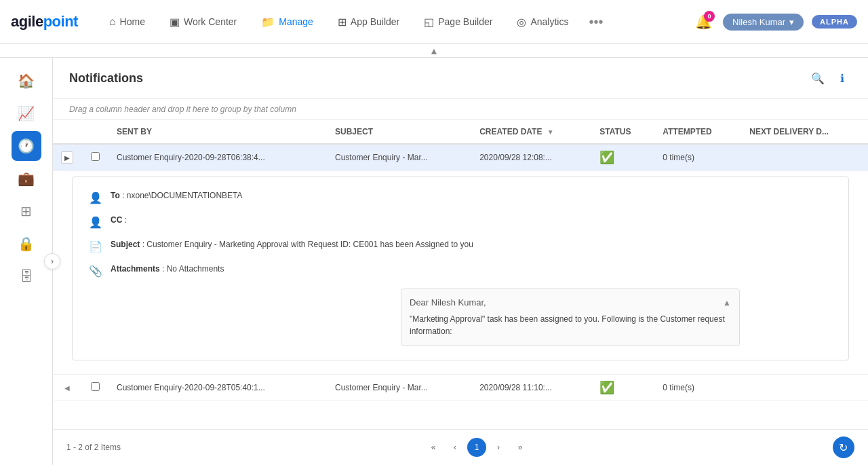  I want to click on sidebar-item-analytics: 📈, so click(26, 113).